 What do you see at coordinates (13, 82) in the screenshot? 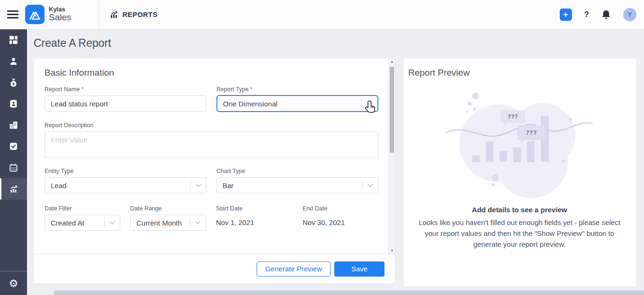
I see `sidebar-item-deals: $` at bounding box center [13, 82].